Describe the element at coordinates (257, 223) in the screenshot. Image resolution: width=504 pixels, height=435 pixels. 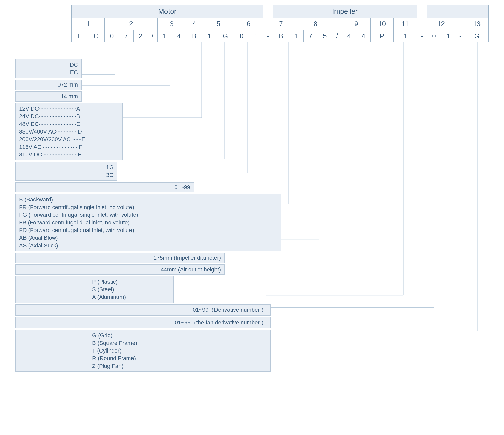
I see `legend-7: B (Backward) FR (Forward centrifugal sin…` at that location.